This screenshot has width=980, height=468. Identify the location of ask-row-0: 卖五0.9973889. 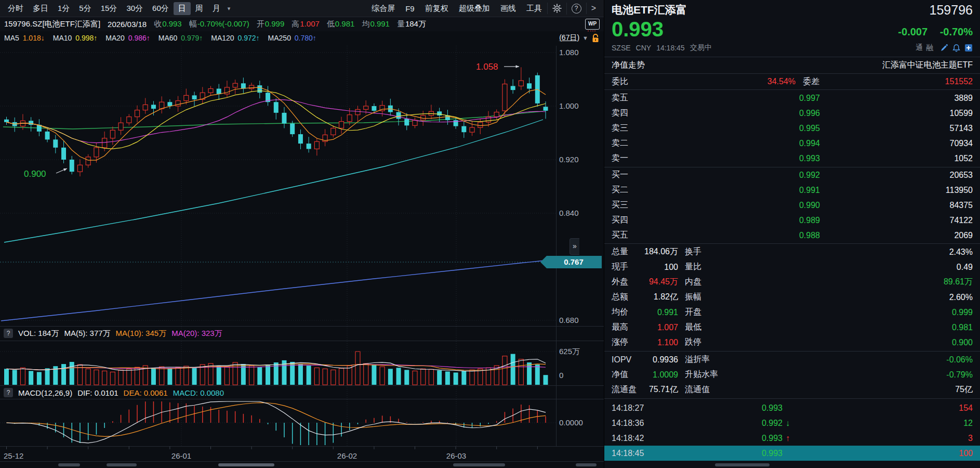
(792, 98).